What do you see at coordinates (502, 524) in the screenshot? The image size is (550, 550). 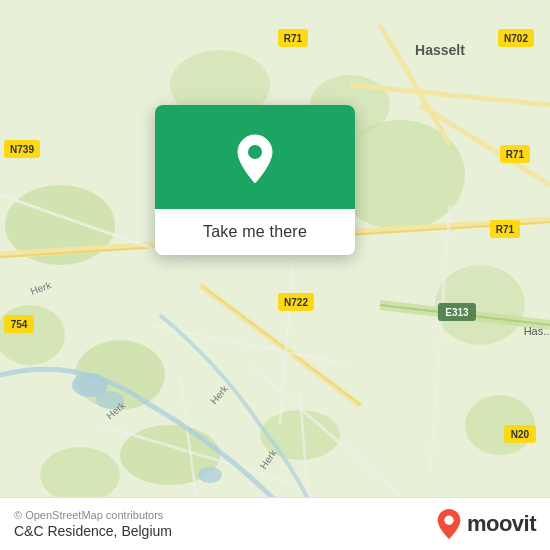 I see `moovit-text: moovit` at bounding box center [502, 524].